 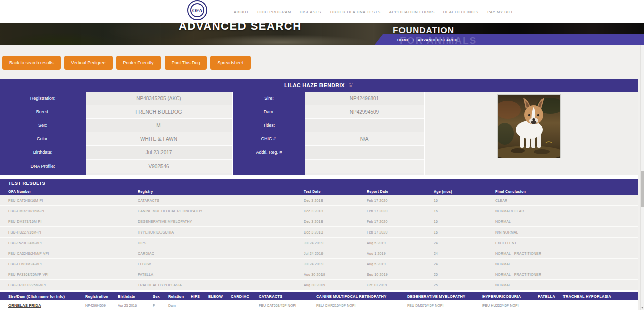 What do you see at coordinates (319, 243) in the screenshot?
I see `test-result-row: FBU-1523E24M-VPIHIPSJul 24 2019Aug 5 201…` at bounding box center [319, 243].